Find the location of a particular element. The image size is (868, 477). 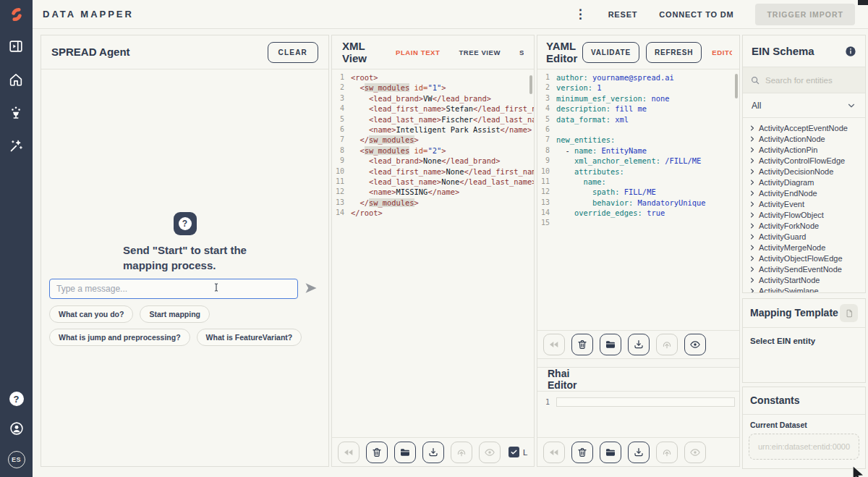

entity-item: ActivityControlFlowEdge is located at coordinates (807, 161).